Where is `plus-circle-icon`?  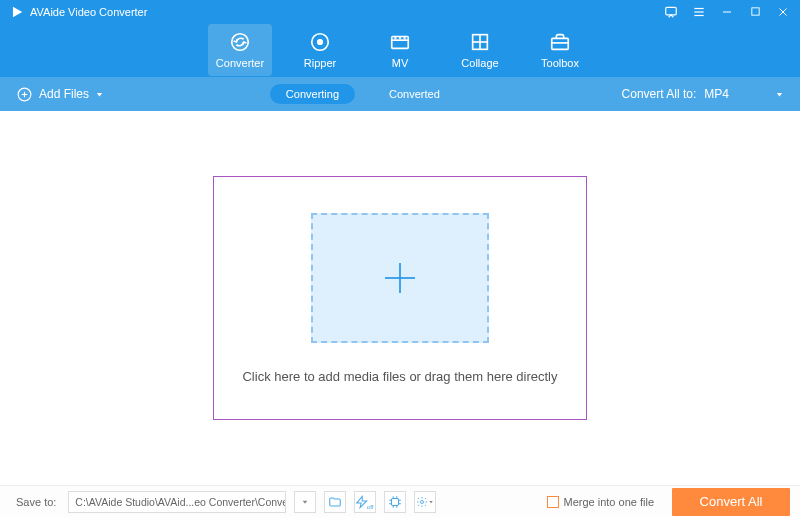 plus-circle-icon is located at coordinates (24, 94).